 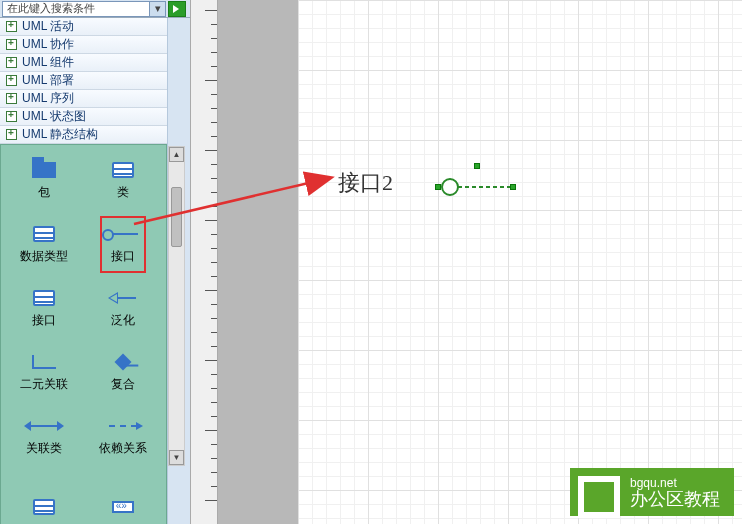 I want to click on stencil-generalization: 泛化, so click(x=124, y=305).